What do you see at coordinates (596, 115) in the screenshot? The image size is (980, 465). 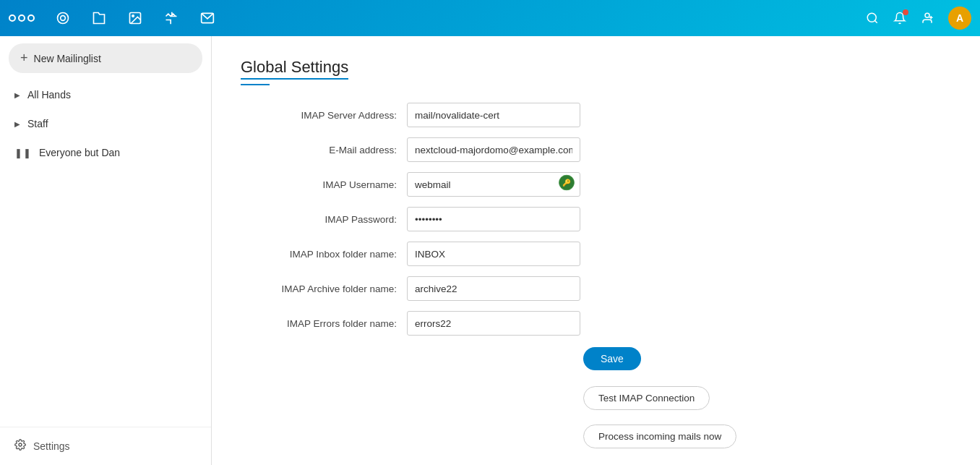 I see `form-row-imap-server: IMAP Server Address:` at bounding box center [596, 115].